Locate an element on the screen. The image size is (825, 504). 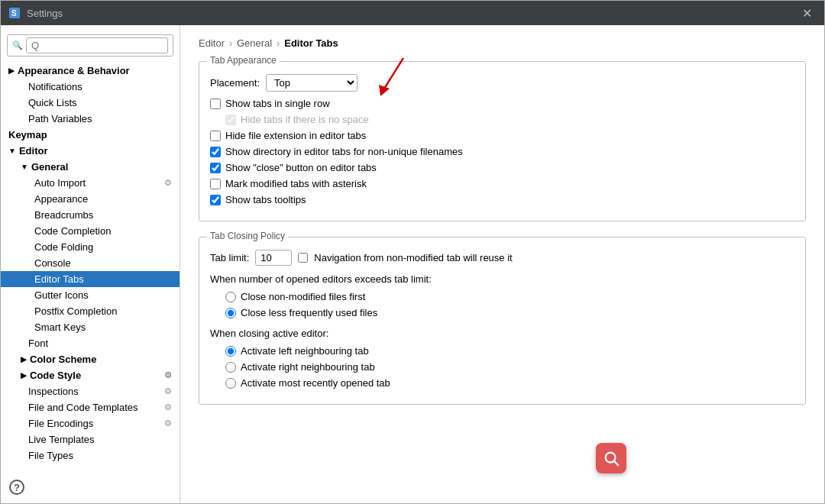
checkbox-hide-extension: Hide file extension in editor tabs is located at coordinates (503, 136).